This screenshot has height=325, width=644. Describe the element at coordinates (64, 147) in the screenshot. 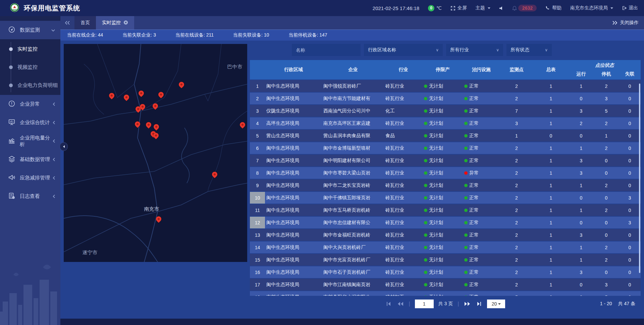

I see `map-collapse-handle` at that location.